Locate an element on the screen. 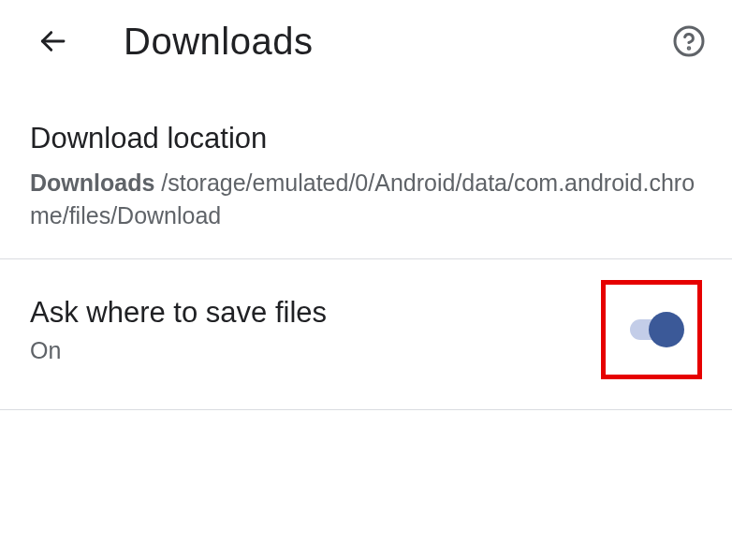 This screenshot has height=560, width=732. download-location-label: Download location is located at coordinates (366, 139).